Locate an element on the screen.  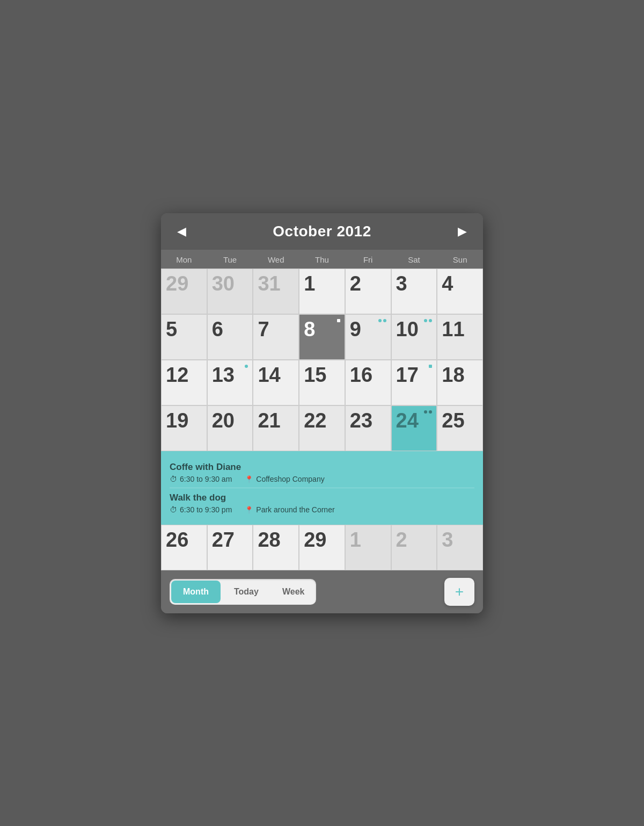
prev-month-button: ◀ is located at coordinates (181, 231).